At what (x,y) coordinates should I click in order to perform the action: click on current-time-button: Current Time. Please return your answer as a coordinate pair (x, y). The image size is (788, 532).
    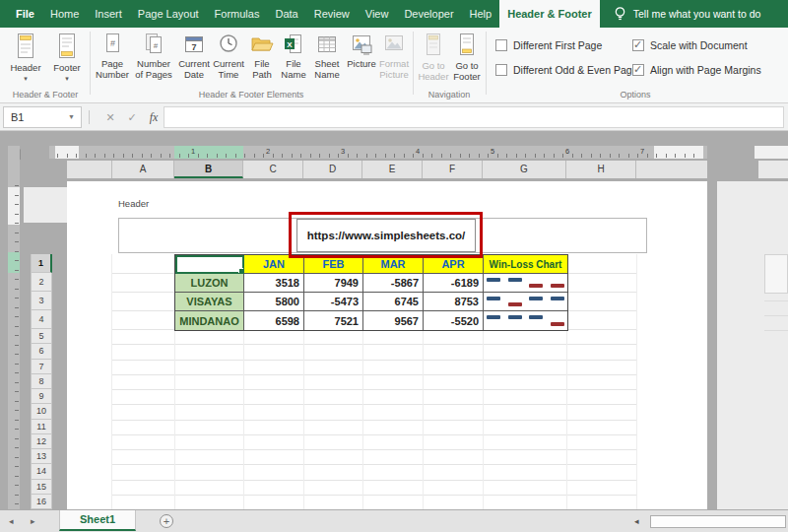
    Looking at the image, I should click on (229, 56).